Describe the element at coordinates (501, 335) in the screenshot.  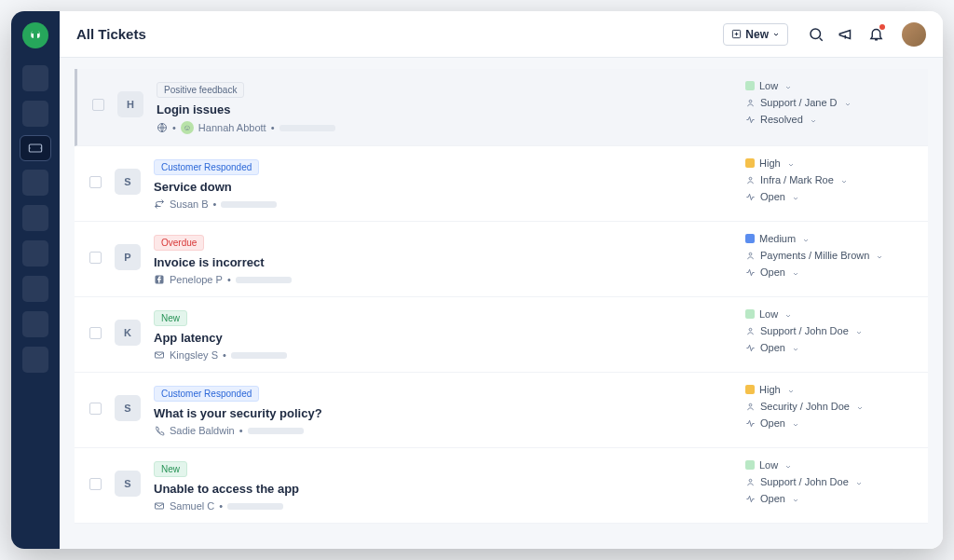
I see `ticket-row: K New App latency Kingsley S • Low Suppo…` at that location.